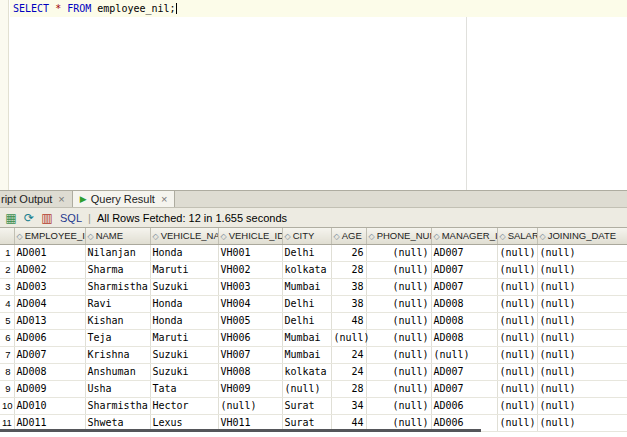  Describe the element at coordinates (464, 406) in the screenshot. I see `cell-manager_id: AD006` at that location.